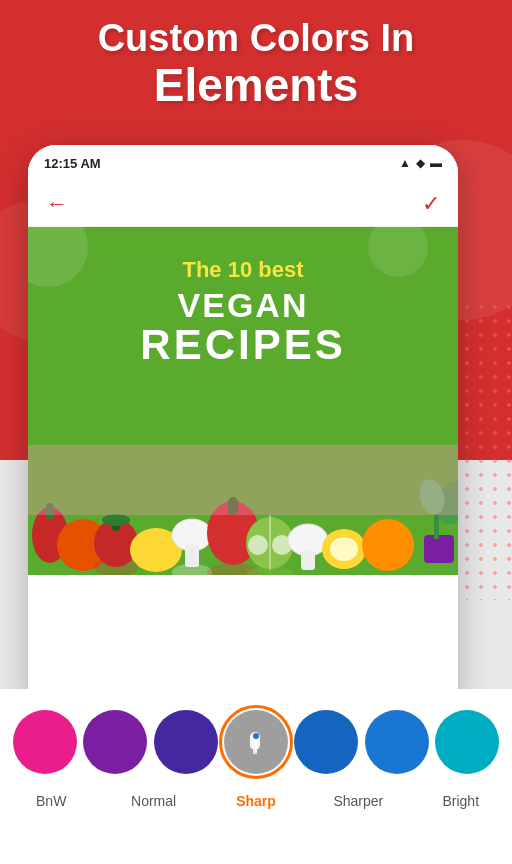 The height and width of the screenshot is (864, 512). I want to click on filter-circle-normal2, so click(186, 742).